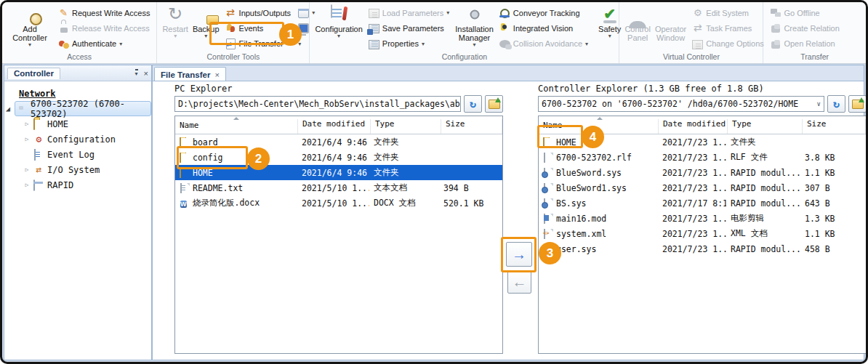 The width and height of the screenshot is (868, 364). What do you see at coordinates (83, 109) in the screenshot?
I see `tree-item-station: 6700-523702 (6700-523702)` at bounding box center [83, 109].